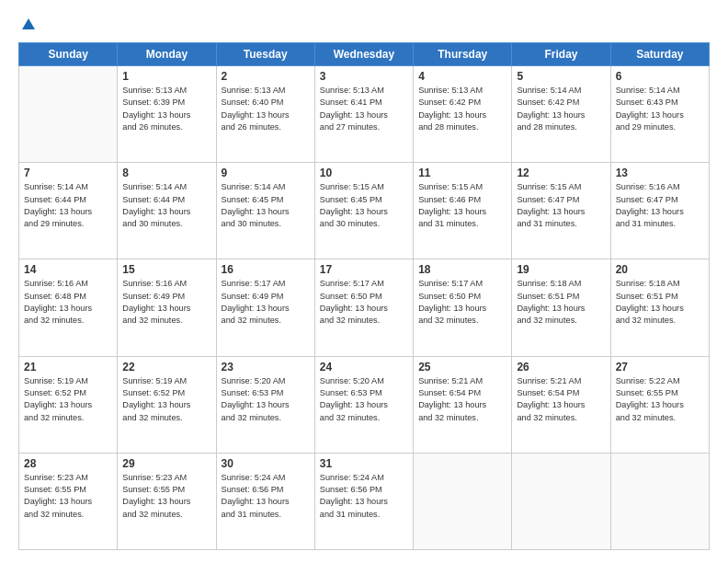 This screenshot has height=563, width=728. I want to click on calendar-cell: 7Sunrise: 5:14 AMSunset: 6:44 PMDaylight…, so click(68, 212).